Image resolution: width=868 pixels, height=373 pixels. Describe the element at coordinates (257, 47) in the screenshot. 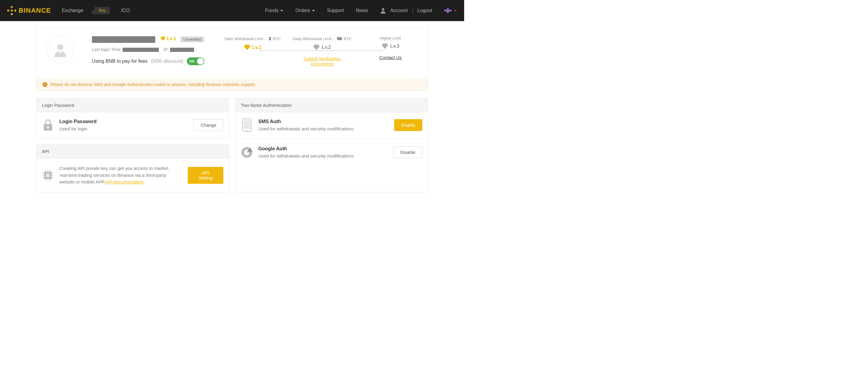

I see `lv1-label: Lv.1` at that location.